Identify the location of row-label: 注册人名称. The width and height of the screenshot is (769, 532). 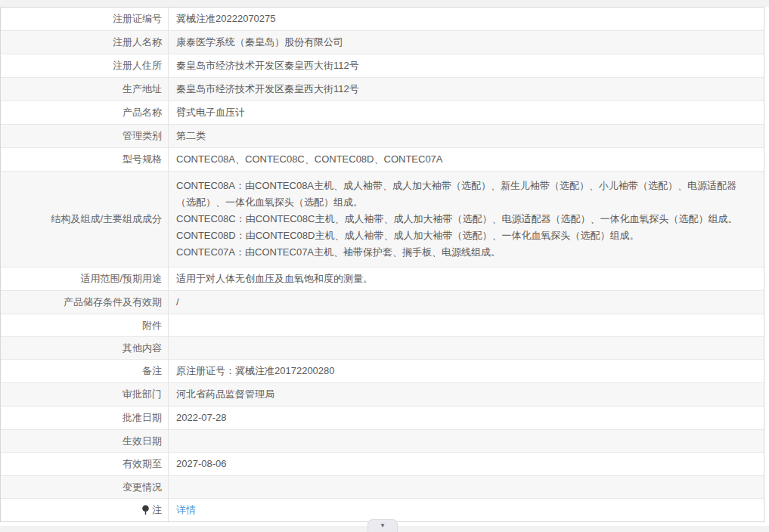
(85, 42).